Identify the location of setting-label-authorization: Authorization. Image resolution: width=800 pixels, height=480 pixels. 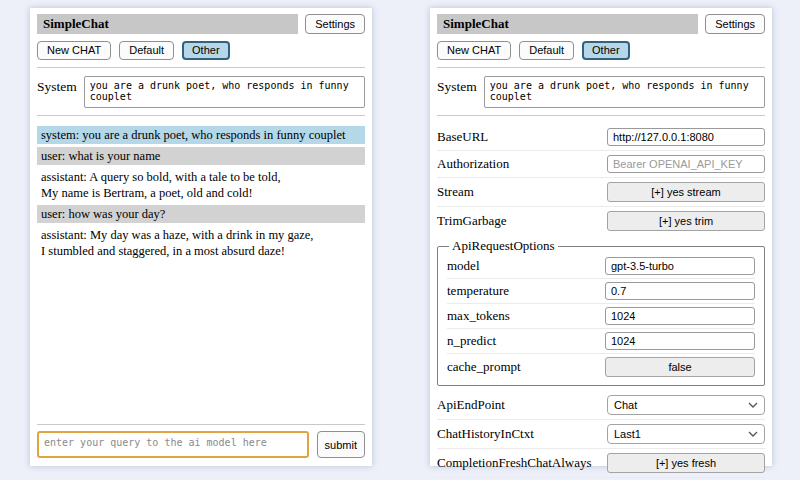
(473, 164).